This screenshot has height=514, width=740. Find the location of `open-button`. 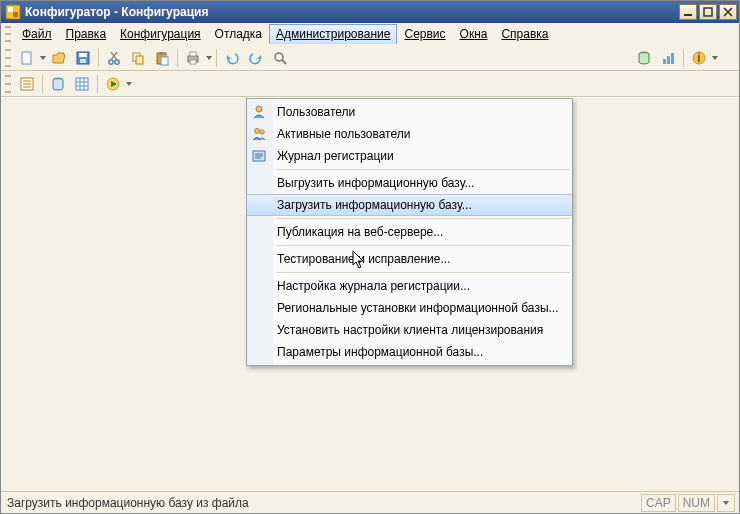

open-button is located at coordinates (59, 58).